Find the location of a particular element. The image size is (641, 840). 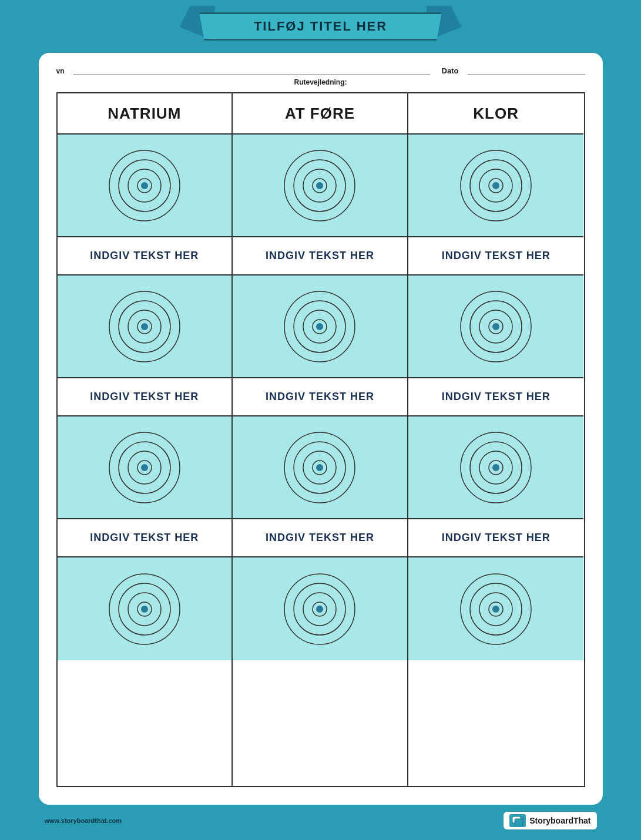

col3-text-3-label: INDGIV TEKST HER is located at coordinates (496, 538).